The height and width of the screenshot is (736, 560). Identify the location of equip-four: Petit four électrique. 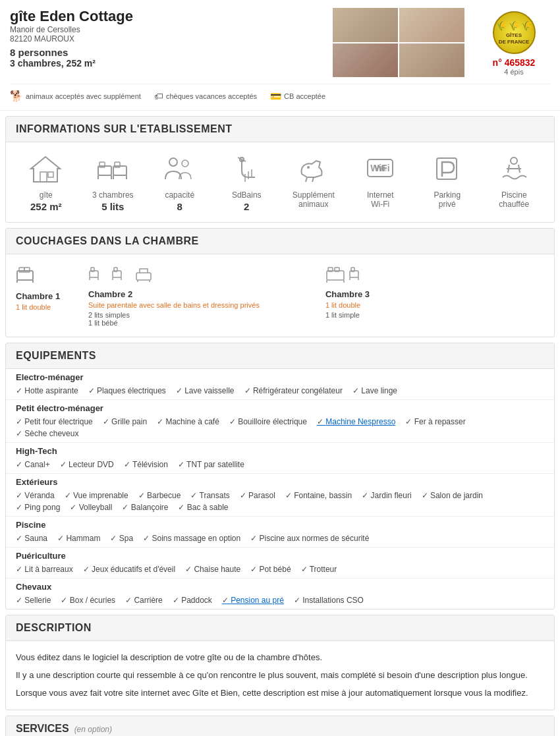
(54, 422).